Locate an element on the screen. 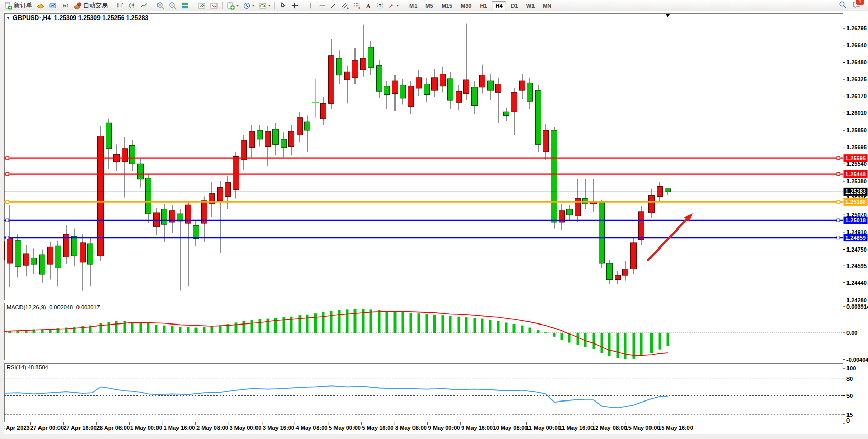 This screenshot has height=439, width=868. price-tick-label: 1.25850 is located at coordinates (857, 130).